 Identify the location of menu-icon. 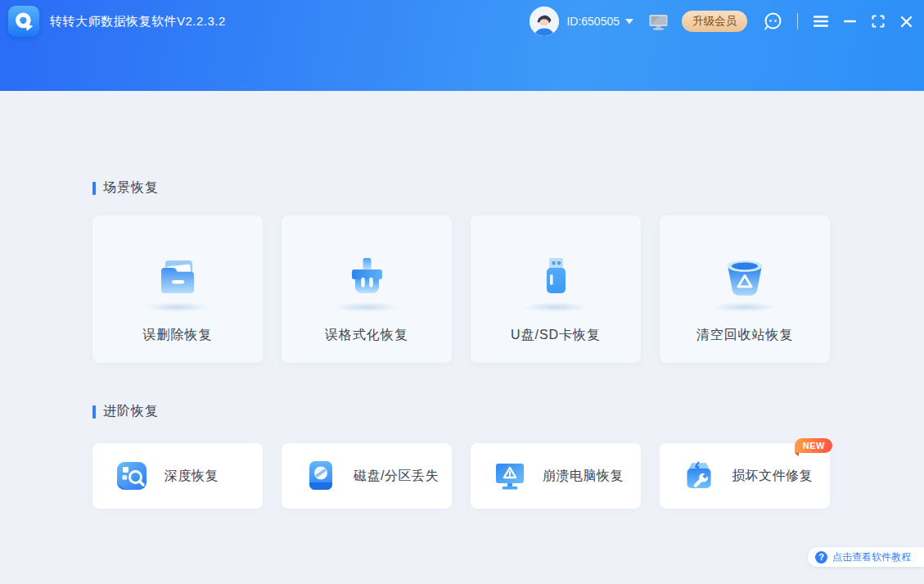
(821, 21).